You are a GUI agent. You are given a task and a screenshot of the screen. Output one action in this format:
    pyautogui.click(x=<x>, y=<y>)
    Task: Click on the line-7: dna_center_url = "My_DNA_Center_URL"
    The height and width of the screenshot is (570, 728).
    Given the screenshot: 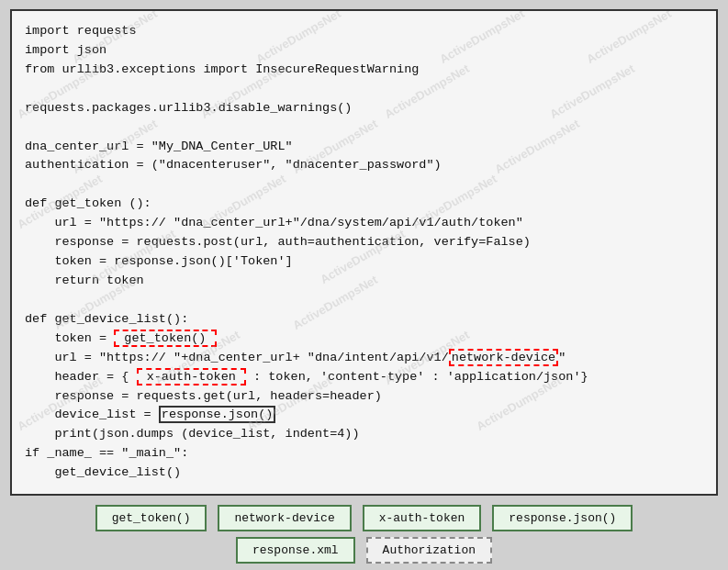 What is the action you would take?
    pyautogui.click(x=159, y=147)
    